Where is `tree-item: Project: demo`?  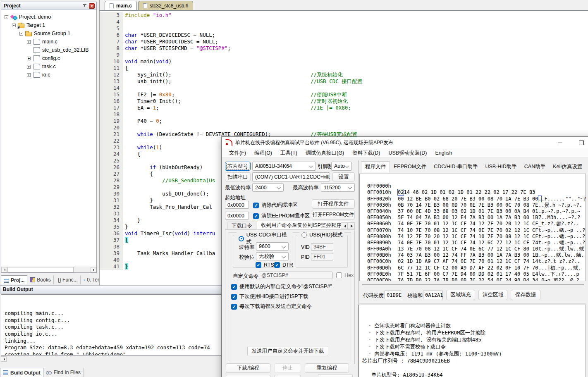 tree-item: Project: demo is located at coordinates (49, 17).